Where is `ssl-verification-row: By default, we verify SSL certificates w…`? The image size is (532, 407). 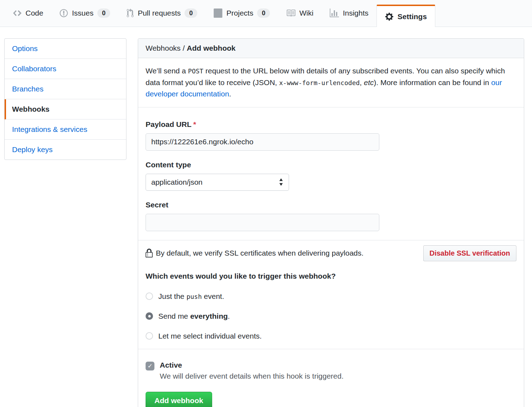
ssl-verification-row: By default, we verify SSL certificates w… is located at coordinates (331, 253).